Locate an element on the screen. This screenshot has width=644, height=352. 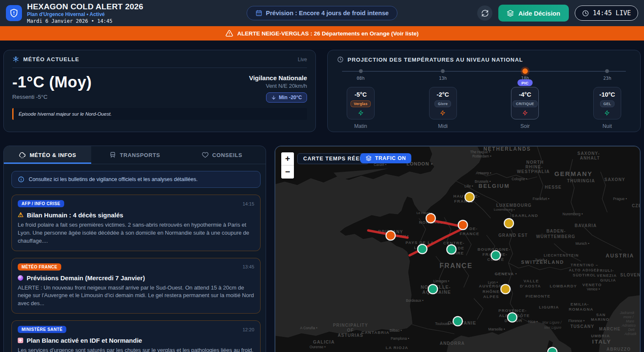
tab-conseils: CONSEILS is located at coordinates (222, 155).